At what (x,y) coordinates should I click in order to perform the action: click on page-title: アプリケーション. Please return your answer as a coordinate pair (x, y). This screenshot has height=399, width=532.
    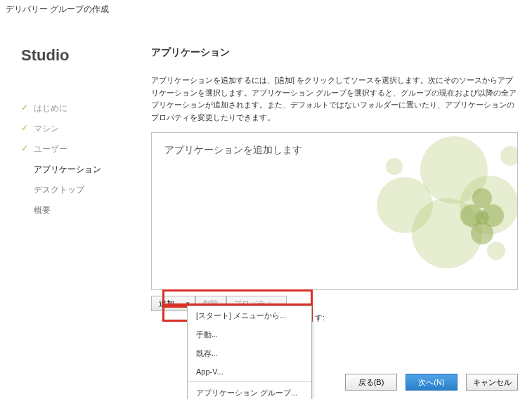
    Looking at the image, I should click on (335, 53).